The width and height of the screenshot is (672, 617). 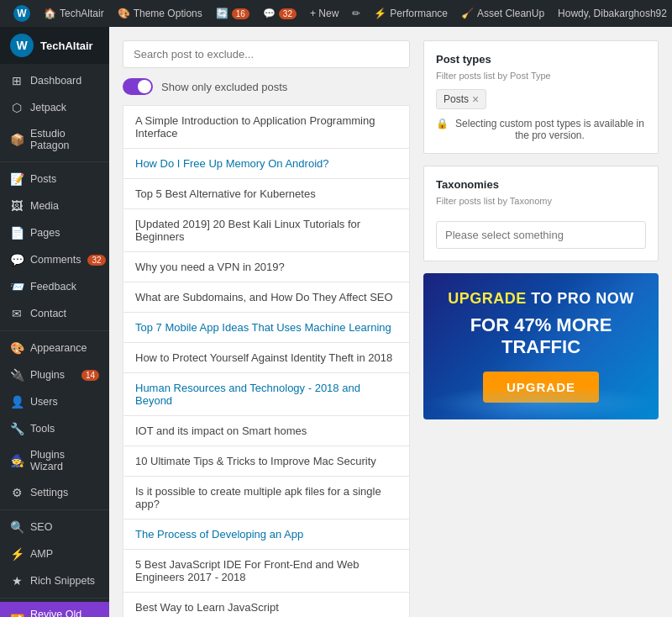 I want to click on lock-text: Selecting custom post types is available…, so click(x=549, y=129).